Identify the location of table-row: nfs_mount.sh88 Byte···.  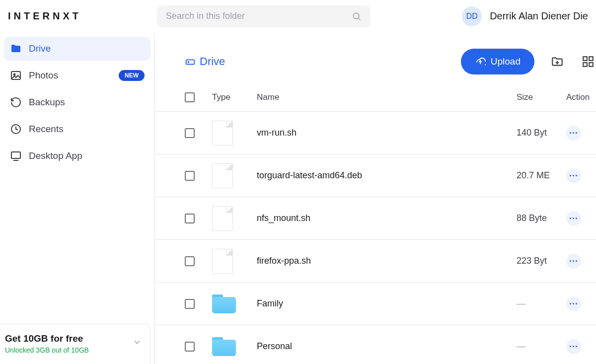
(375, 218).